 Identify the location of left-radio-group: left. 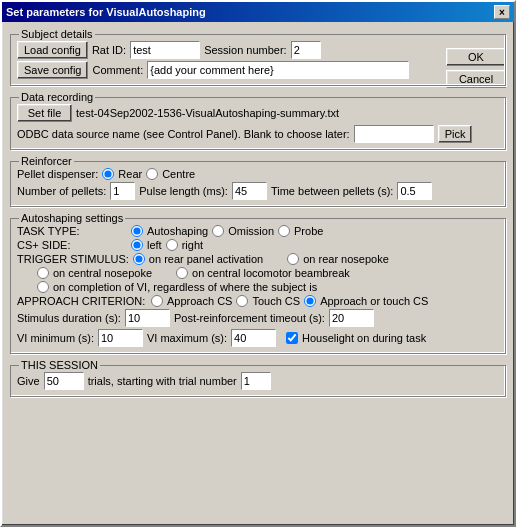
(146, 245).